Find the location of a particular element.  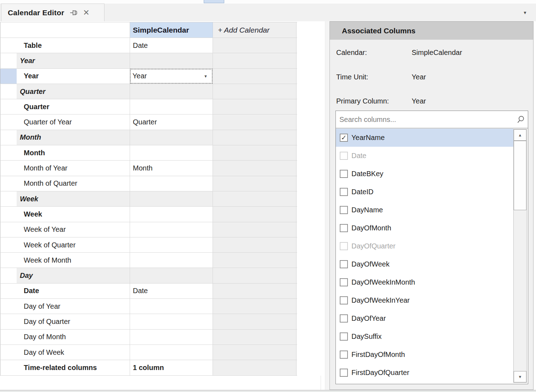

column-list-item: ✓ DayOfQuarter is located at coordinates (424, 246).